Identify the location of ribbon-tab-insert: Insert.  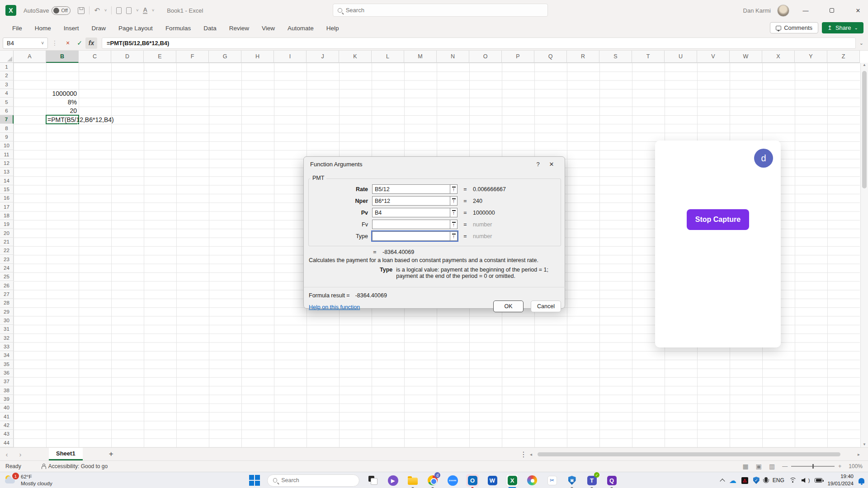
(71, 28).